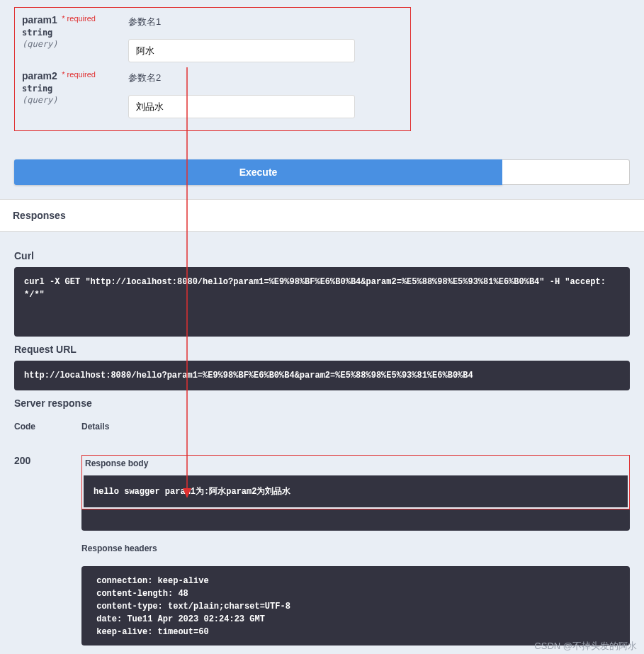  I want to click on param-description: 参数名2, so click(266, 78).